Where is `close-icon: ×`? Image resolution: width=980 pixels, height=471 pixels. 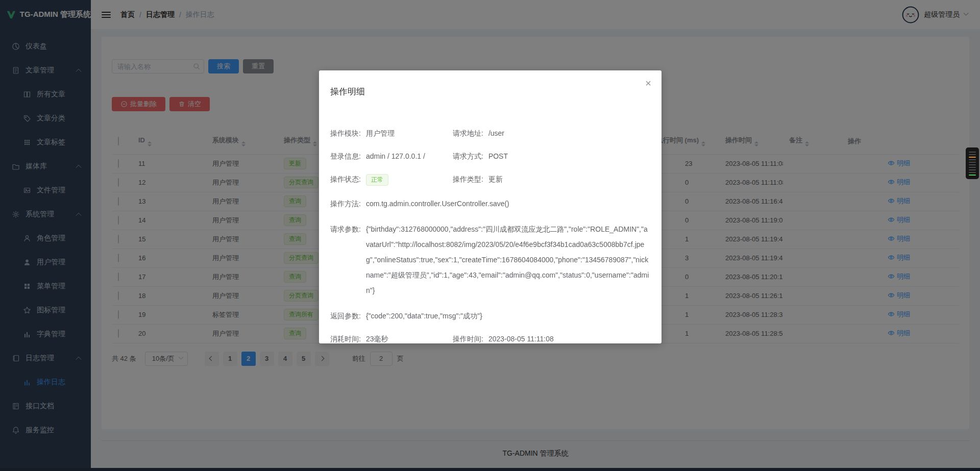 close-icon: × is located at coordinates (648, 83).